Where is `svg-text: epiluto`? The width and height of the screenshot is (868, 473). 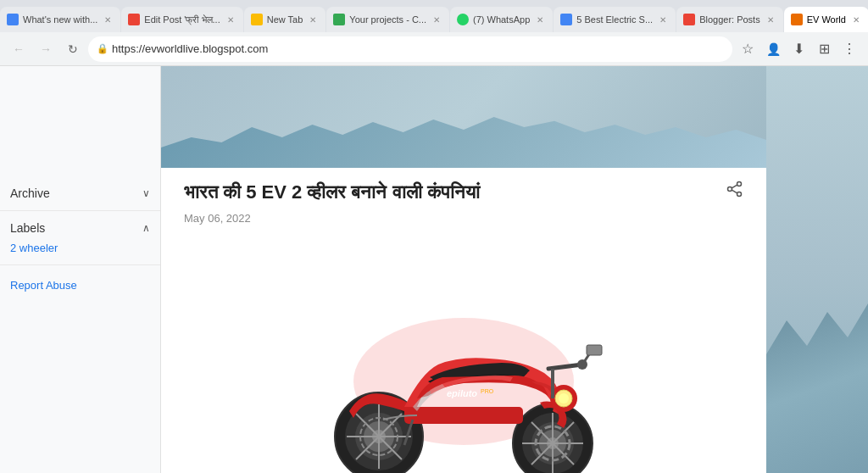 svg-text: epiluto is located at coordinates (462, 393).